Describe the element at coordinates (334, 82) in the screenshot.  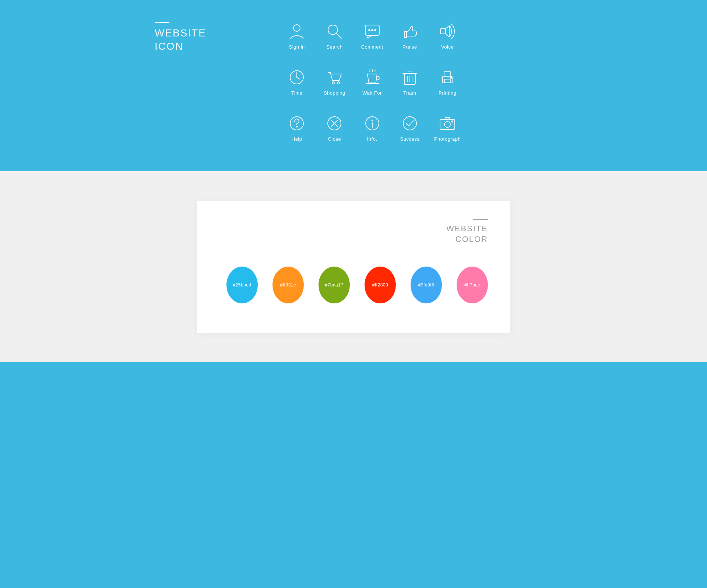
I see `icon-item-shopping: Shopping` at that location.